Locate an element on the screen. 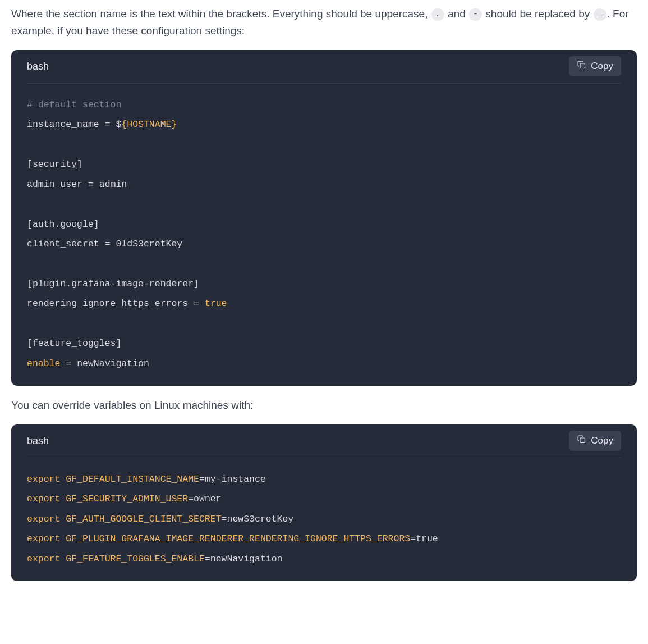 The width and height of the screenshot is (648, 644). code-value: =newNavigation is located at coordinates (243, 559).